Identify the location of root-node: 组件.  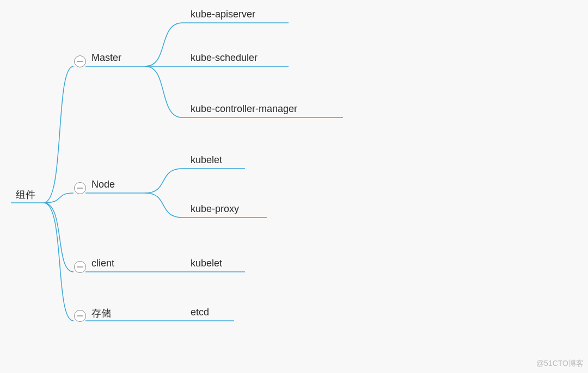
(26, 195).